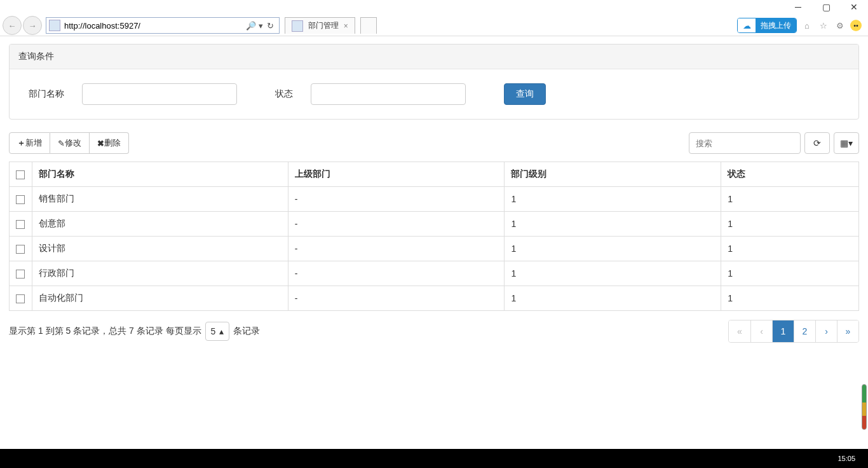  Describe the element at coordinates (745, 143) in the screenshot. I see `table-search-input` at that location.